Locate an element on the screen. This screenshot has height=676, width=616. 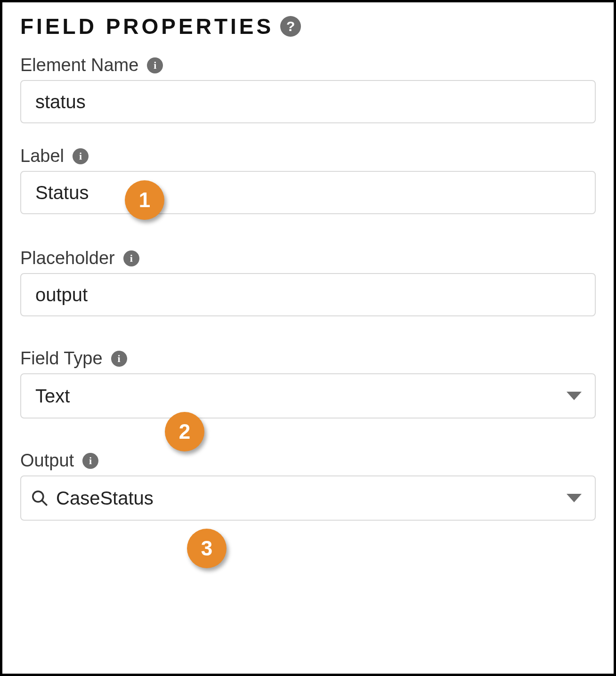
callout-badge-1: 1 is located at coordinates (145, 200).